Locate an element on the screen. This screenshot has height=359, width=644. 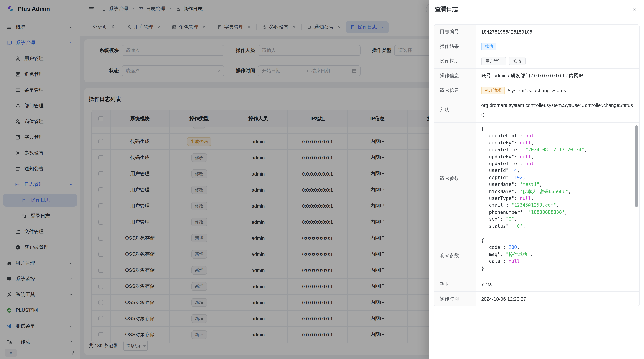
detail-label: 请求参数 is located at coordinates (455, 178).